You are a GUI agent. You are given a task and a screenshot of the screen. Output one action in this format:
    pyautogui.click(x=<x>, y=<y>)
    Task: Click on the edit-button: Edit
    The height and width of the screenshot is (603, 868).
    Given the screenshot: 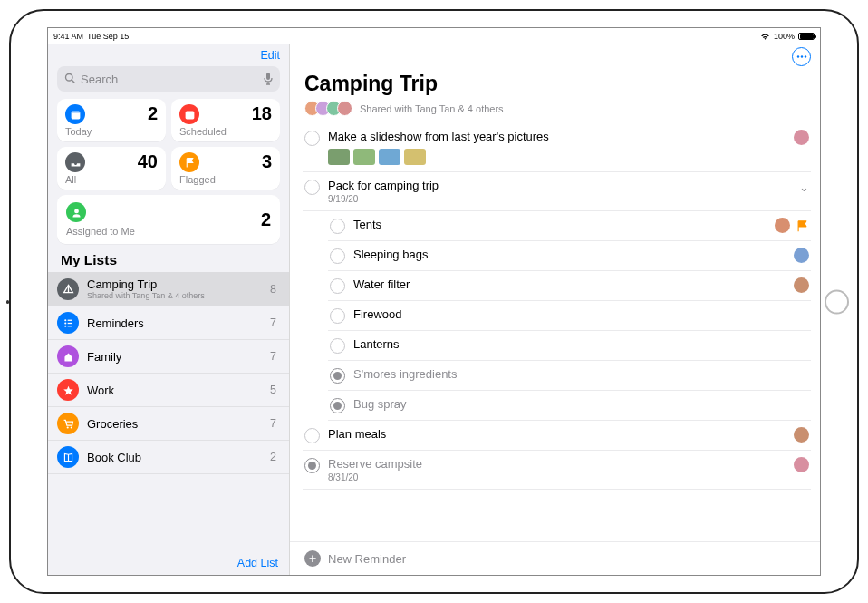 What is the action you would take?
    pyautogui.click(x=270, y=55)
    